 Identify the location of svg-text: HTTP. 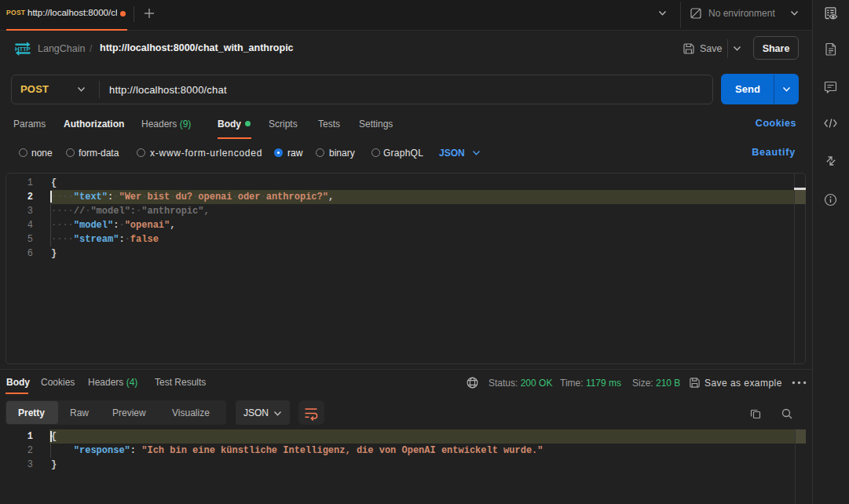
(23, 49).